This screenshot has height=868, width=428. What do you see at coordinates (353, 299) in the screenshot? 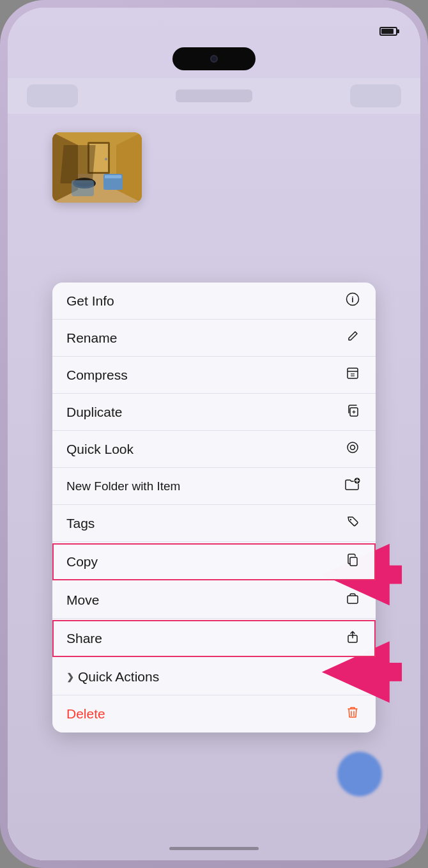
I see `svg-text: i` at bounding box center [353, 299].